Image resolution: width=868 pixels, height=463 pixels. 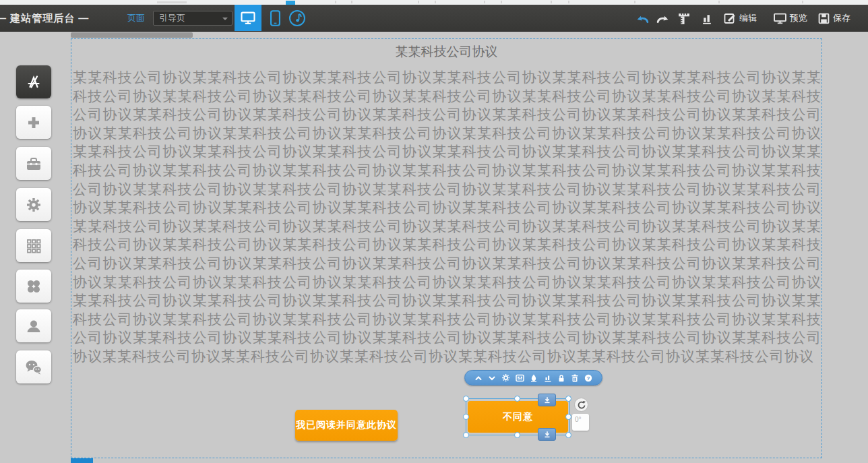 I want to click on component-settings-button, so click(x=505, y=377).